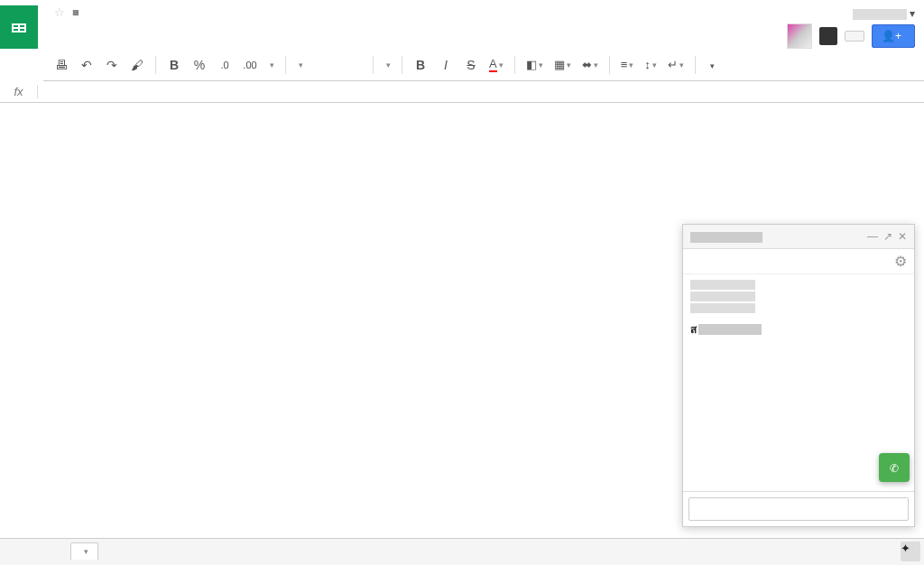 The image size is (924, 565). What do you see at coordinates (61, 65) in the screenshot?
I see `print-icon: 🖶` at bounding box center [61, 65].